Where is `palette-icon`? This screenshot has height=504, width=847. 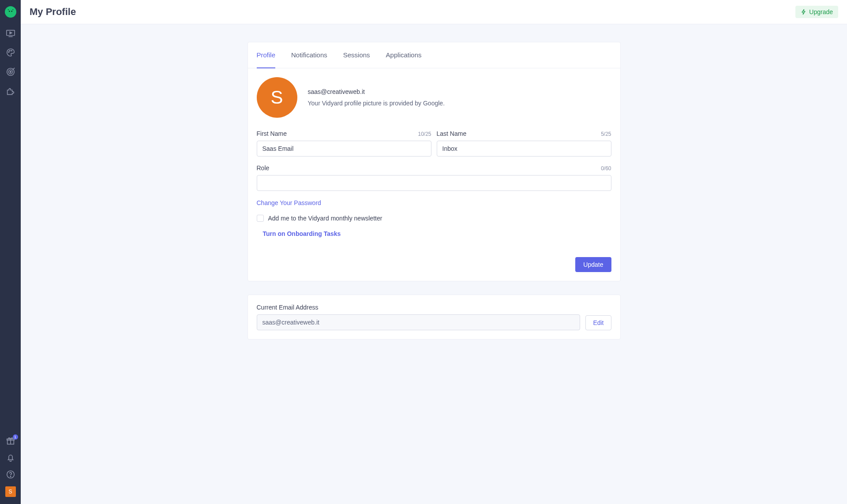
palette-icon is located at coordinates (11, 52).